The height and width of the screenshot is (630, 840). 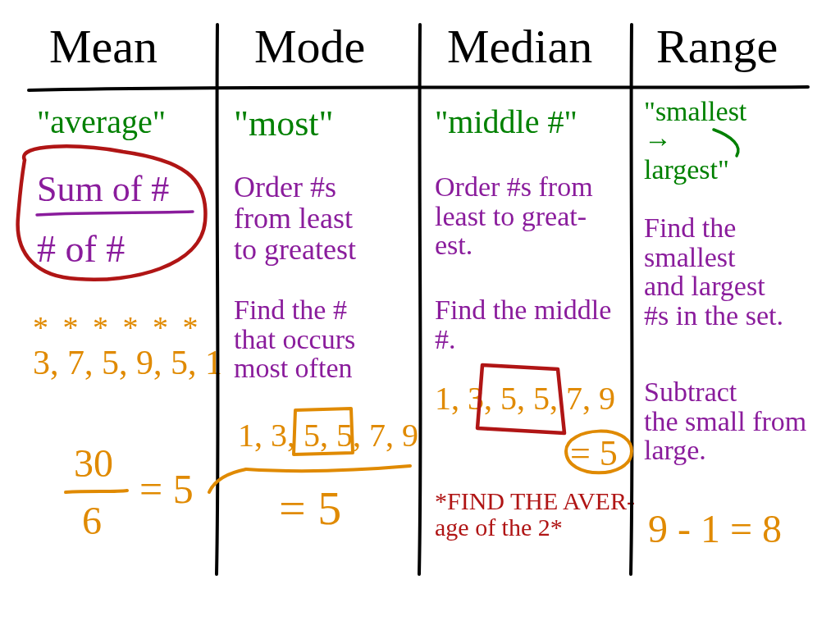 What do you see at coordinates (167, 489) in the screenshot?
I see `mean-result: = 5` at bounding box center [167, 489].